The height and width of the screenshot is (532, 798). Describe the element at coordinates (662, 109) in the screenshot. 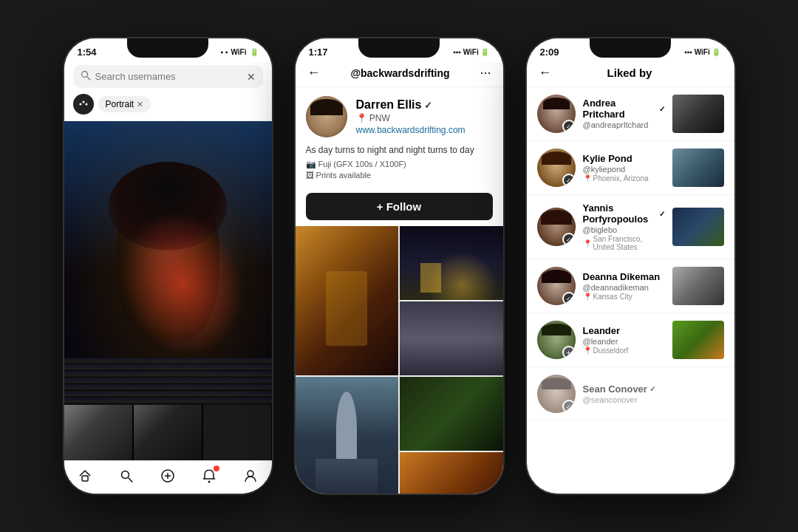

I see `verified-icon-1: ✓` at that location.